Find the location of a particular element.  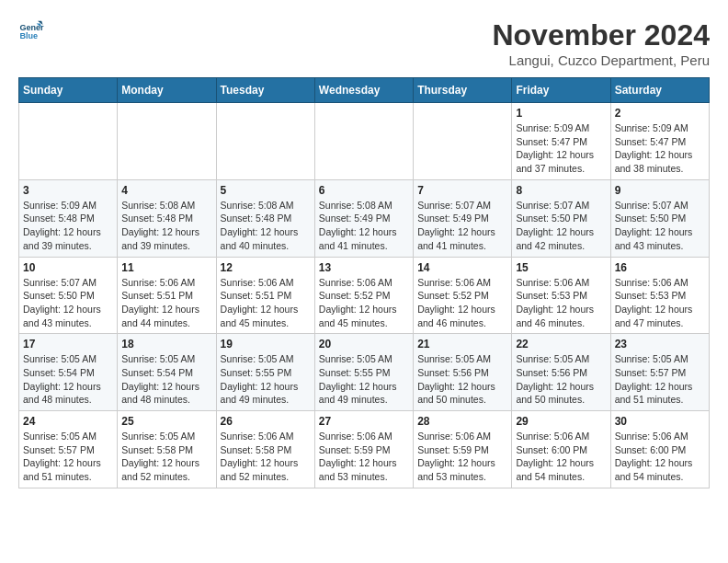

day-number: 13 is located at coordinates (364, 268).